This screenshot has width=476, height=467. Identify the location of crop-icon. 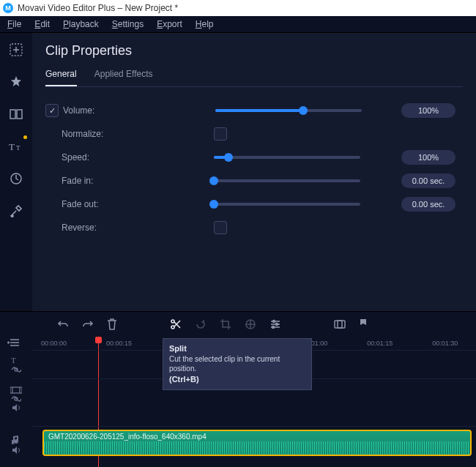
(226, 324).